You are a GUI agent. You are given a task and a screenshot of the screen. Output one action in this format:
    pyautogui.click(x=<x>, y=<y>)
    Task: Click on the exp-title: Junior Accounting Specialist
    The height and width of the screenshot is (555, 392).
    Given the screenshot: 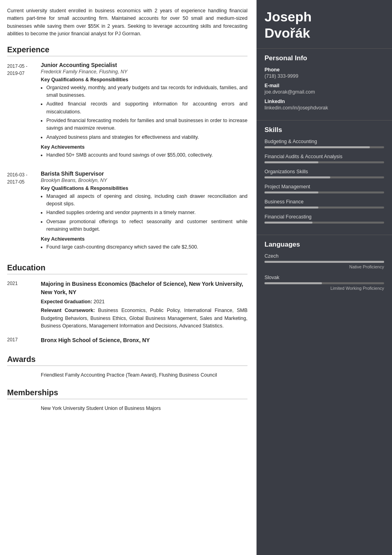 What is the action you would take?
    pyautogui.click(x=144, y=65)
    